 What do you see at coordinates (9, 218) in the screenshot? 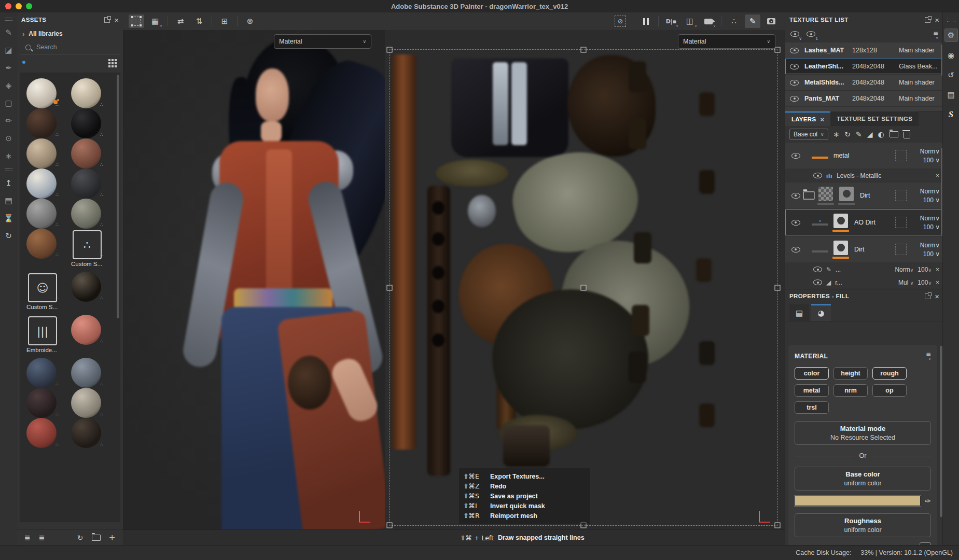
I see `pending-operations-button: ⌛` at bounding box center [9, 218].